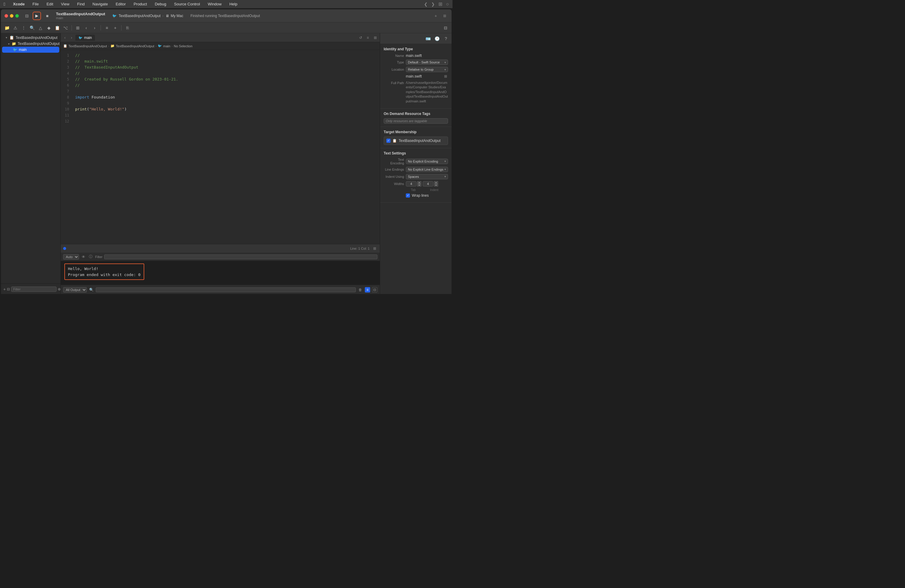  What do you see at coordinates (187, 4) in the screenshot?
I see `menubar-source-control: Source Control` at bounding box center [187, 4].